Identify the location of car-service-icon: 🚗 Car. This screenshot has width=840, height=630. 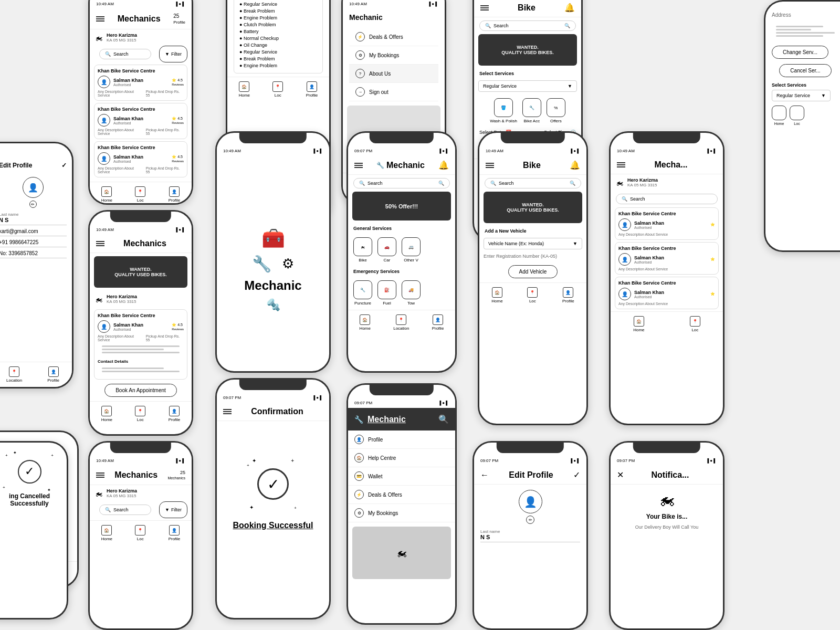
(387, 250).